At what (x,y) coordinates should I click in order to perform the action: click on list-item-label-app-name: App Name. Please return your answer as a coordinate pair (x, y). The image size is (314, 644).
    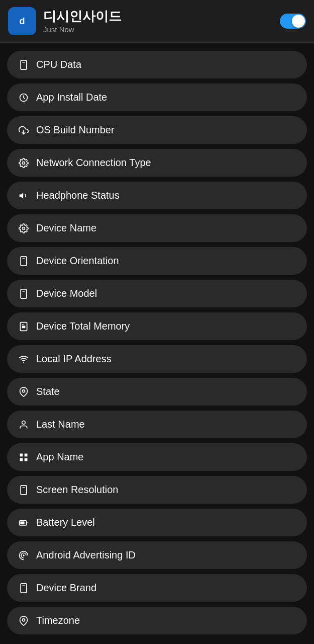
    Looking at the image, I should click on (60, 457).